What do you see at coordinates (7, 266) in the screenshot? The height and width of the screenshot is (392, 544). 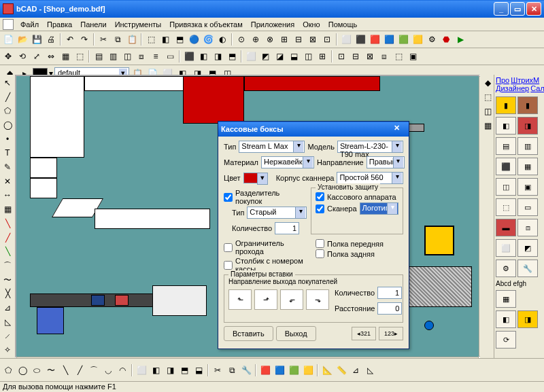 I see `lt-l4-icon: ⌒` at bounding box center [7, 266].